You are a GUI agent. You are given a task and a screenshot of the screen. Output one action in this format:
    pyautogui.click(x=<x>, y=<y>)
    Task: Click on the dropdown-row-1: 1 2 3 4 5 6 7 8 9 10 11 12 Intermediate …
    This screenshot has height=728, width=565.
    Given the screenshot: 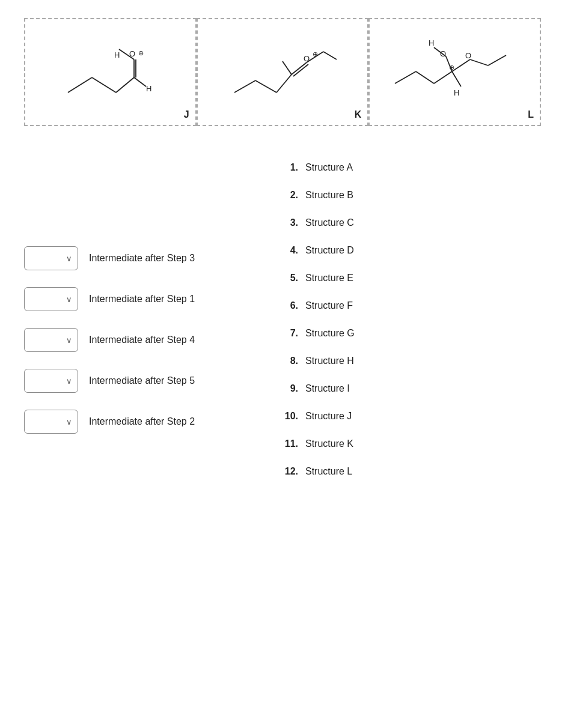 What is the action you would take?
    pyautogui.click(x=150, y=299)
    